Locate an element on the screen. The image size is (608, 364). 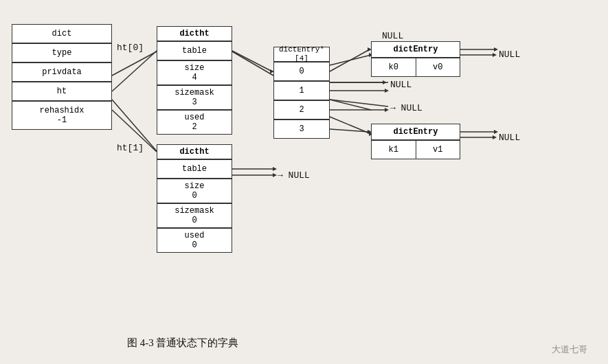
dict-type: type is located at coordinates (62, 53).